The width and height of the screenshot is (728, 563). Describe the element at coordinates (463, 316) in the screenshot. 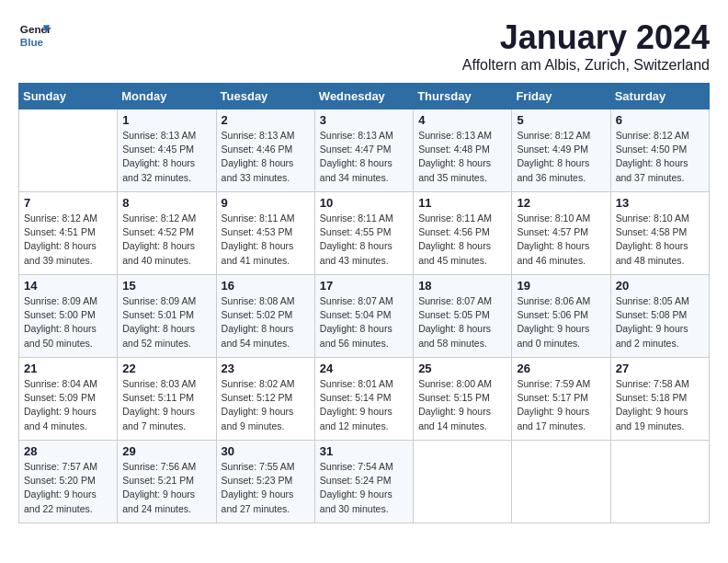

I see `table-row: 18Sunrise: 8:07 AMSunset: 5:05 PMDayligh…` at that location.